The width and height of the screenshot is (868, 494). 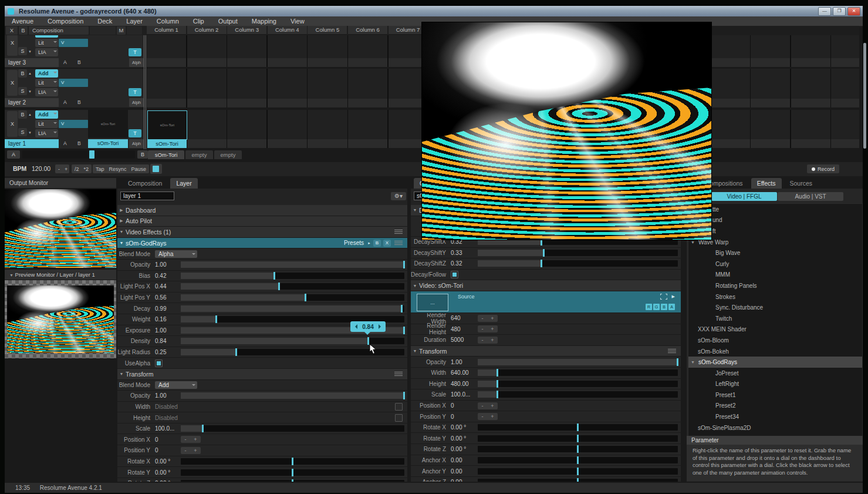 I want to click on effect-preset: Big Wave, so click(x=775, y=253).